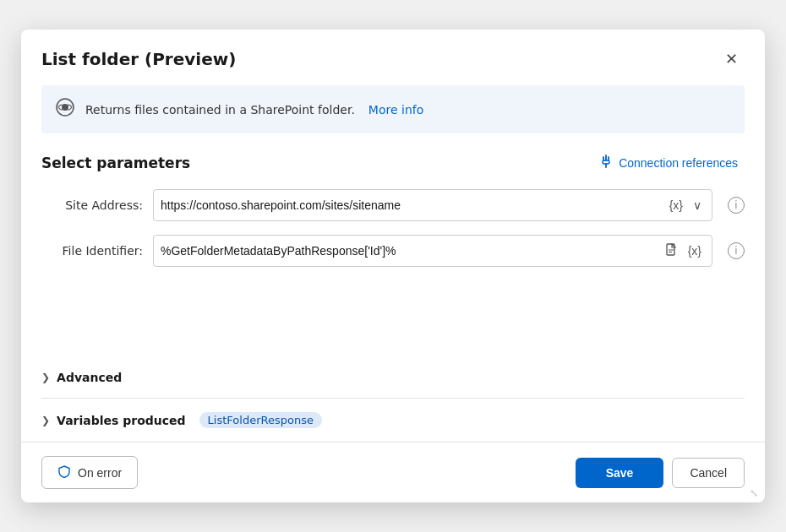  Describe the element at coordinates (90, 377) in the screenshot. I see `advanced-label: Advanced` at that location.